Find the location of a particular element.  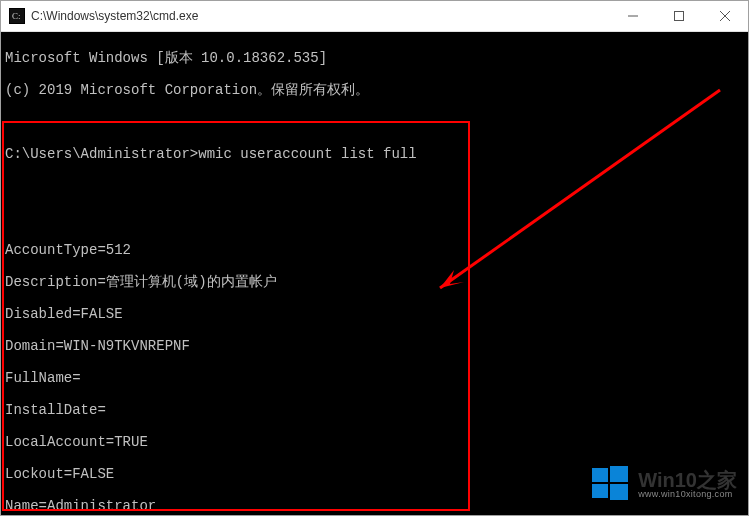

output-line: Microsoft Windows [版本 10.0.18362.535] is located at coordinates (374, 58).